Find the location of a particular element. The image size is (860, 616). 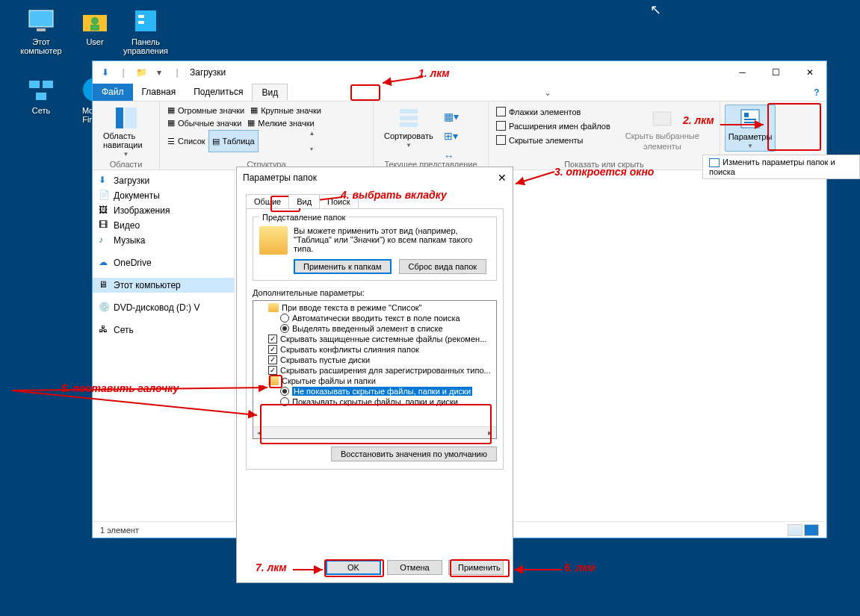

downloads-icon: ⬇ is located at coordinates (105, 181).